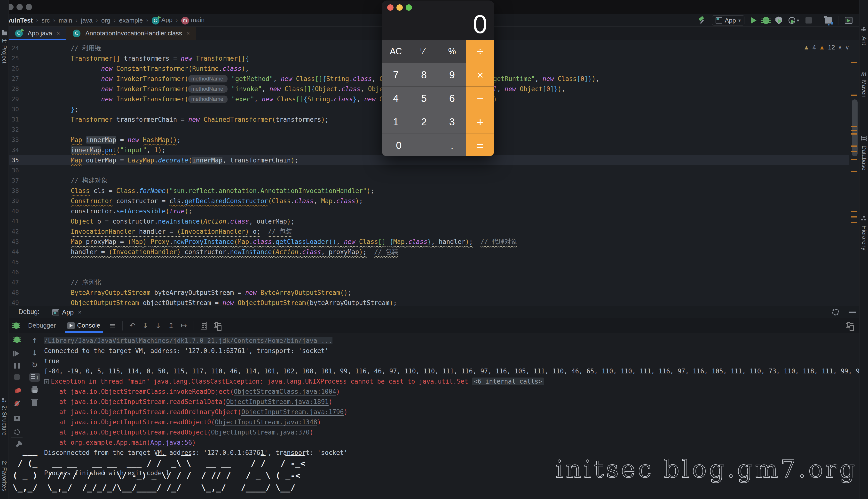 Image resolution: width=868 pixels, height=499 pixels. I want to click on terminal-icon, so click(848, 21).